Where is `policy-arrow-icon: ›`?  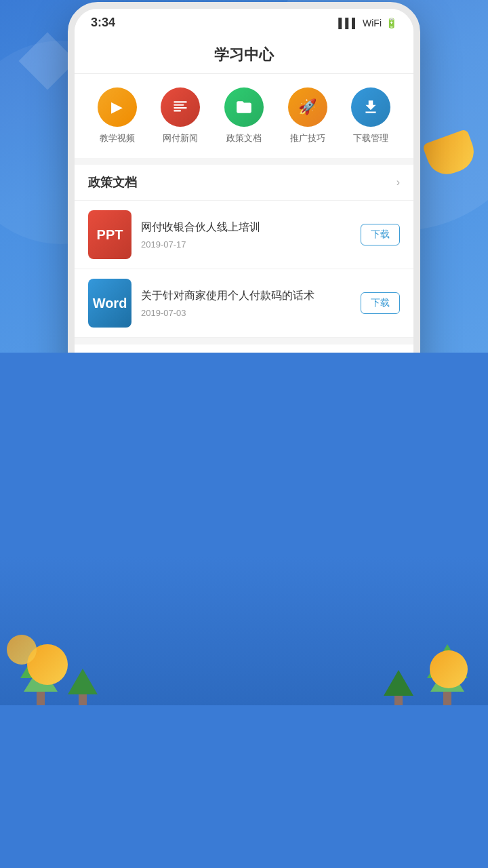 policy-arrow-icon: › is located at coordinates (399, 182).